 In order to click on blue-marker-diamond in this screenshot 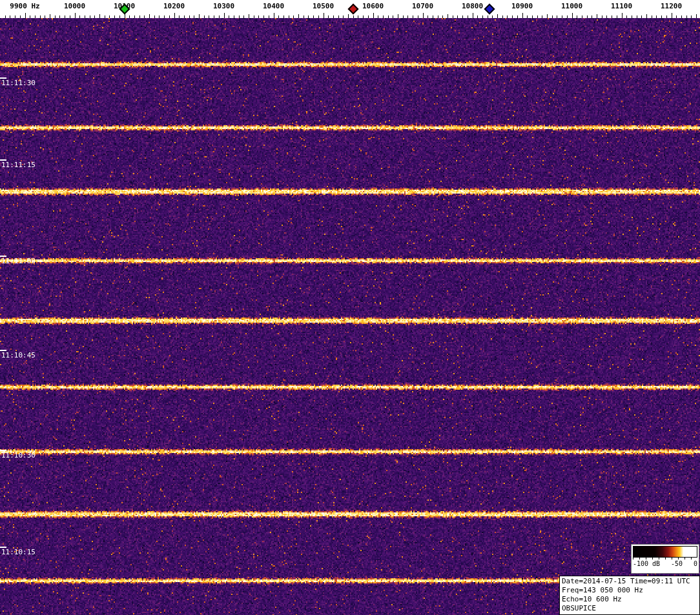, I will do `click(489, 9)`.